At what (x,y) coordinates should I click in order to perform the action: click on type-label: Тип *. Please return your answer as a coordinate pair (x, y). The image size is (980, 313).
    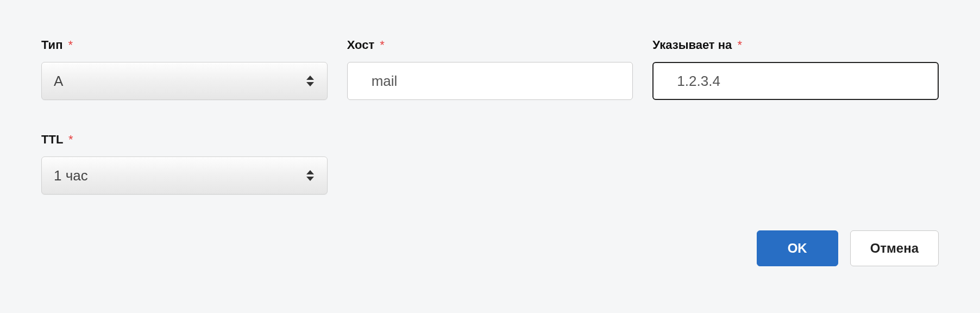
    Looking at the image, I should click on (185, 45).